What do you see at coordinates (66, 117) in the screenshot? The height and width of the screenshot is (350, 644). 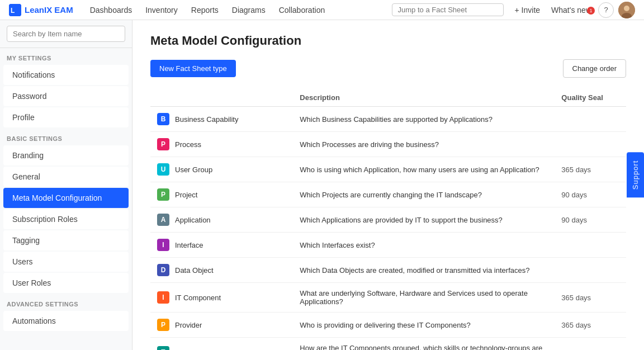 I see `sidebar-item-profile: Profile` at bounding box center [66, 117].